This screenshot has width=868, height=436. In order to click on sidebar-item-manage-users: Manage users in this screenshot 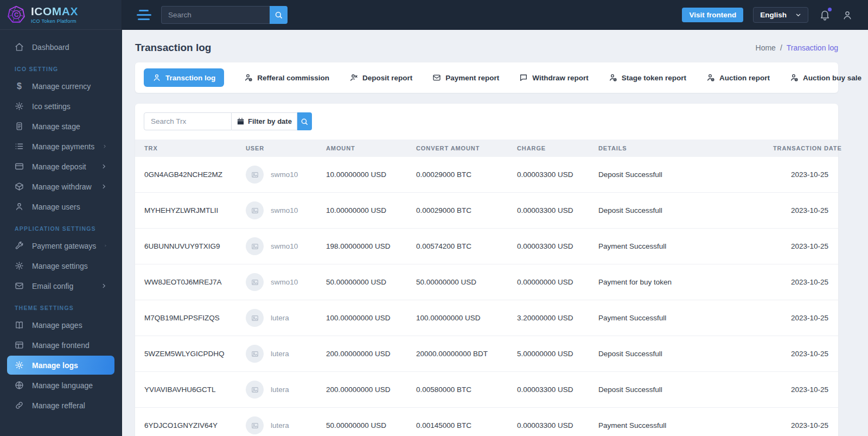, I will do `click(61, 206)`.